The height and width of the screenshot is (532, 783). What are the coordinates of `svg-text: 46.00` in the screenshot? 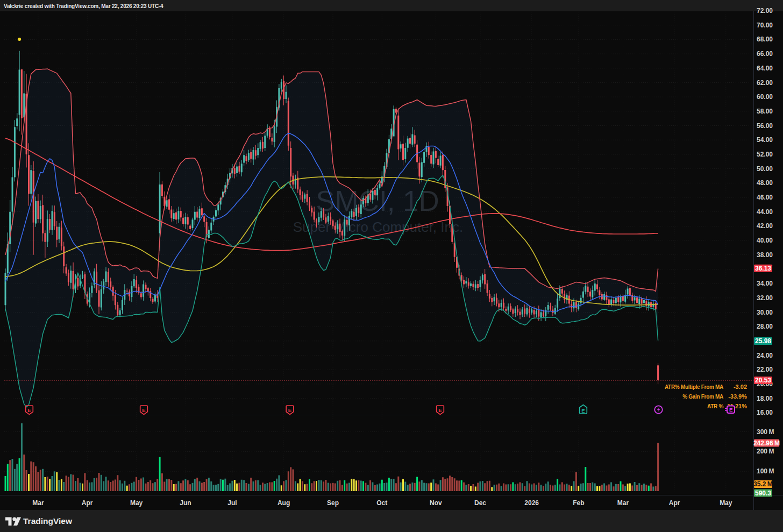 It's located at (765, 197).